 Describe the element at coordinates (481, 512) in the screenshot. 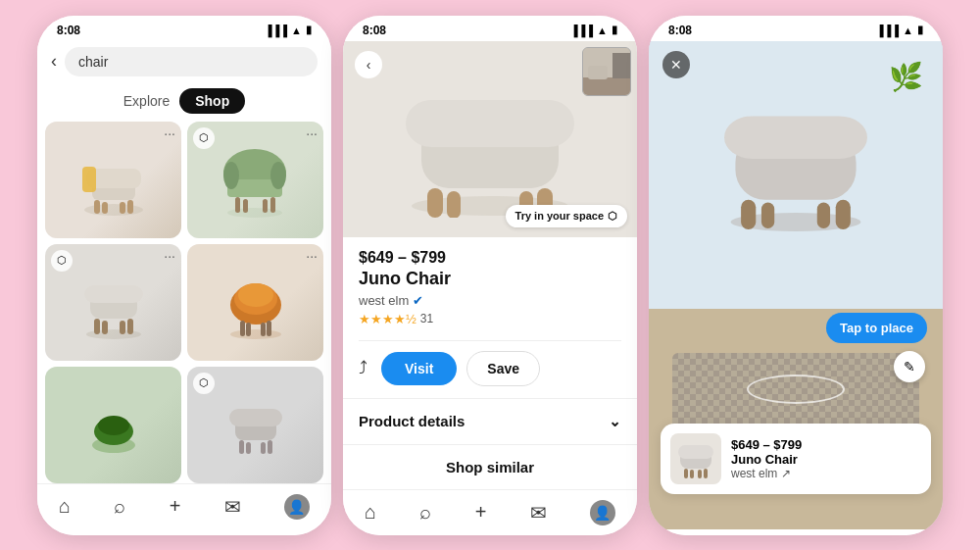

I see `add-nav-2: +` at that location.